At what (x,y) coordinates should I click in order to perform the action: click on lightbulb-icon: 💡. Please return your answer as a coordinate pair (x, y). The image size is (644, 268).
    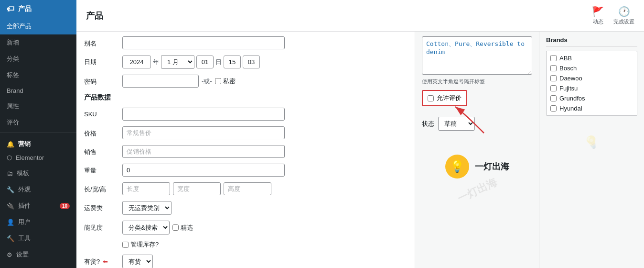
    Looking at the image, I should click on (457, 167).